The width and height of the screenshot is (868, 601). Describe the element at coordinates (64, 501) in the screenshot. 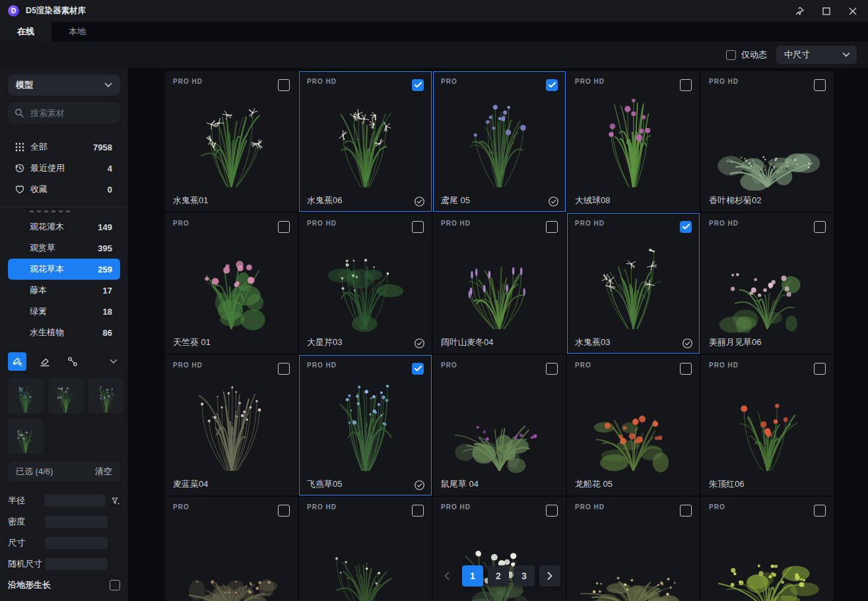

I see `slider-row: 半径` at that location.